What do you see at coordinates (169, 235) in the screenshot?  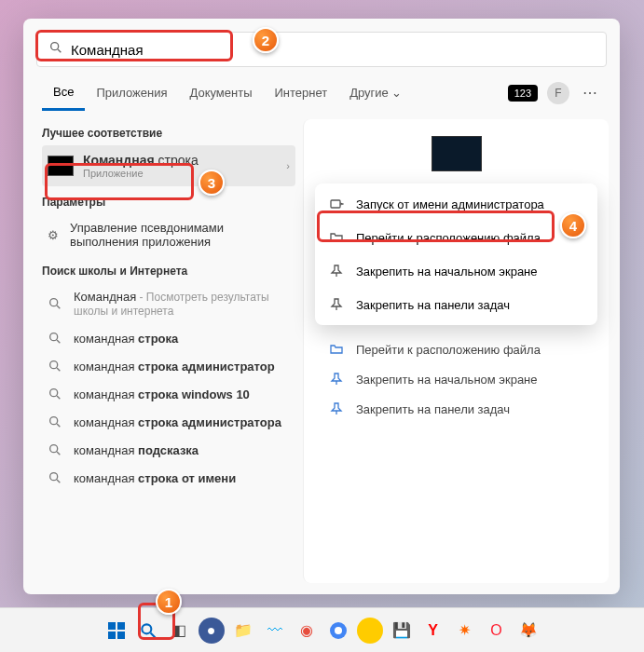 I see `param-item: ⚙ Управление псевдонимами выполнения при…` at bounding box center [169, 235].